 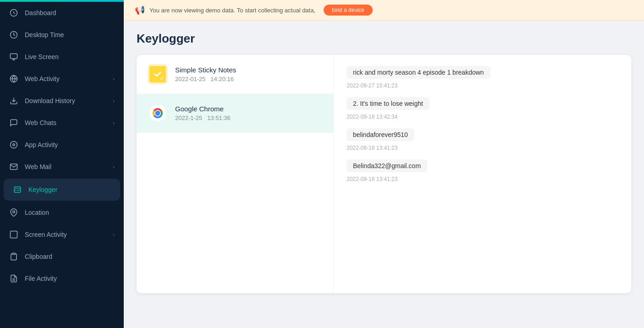 I want to click on sidebar-item-download-history: Download History ›, so click(x=62, y=101).